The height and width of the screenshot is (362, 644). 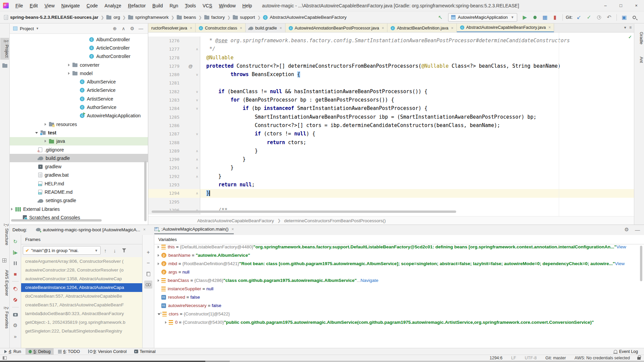 What do you see at coordinates (123, 28) in the screenshot?
I see `collapse-all-icon: ∧` at bounding box center [123, 28].